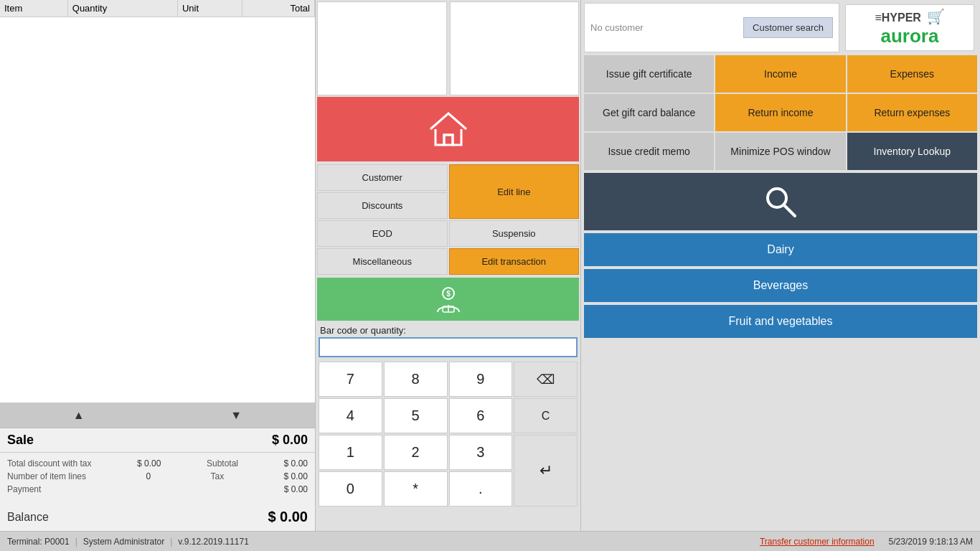 Image resolution: width=980 pixels, height=551 pixels. Describe the element at coordinates (514, 261) in the screenshot. I see `edit-transaction-button: Edit transaction` at that location.